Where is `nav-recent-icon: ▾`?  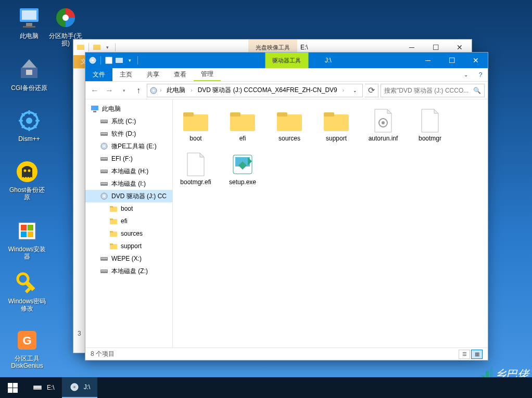
nav-recent-icon: ▾ is located at coordinates (124, 91).